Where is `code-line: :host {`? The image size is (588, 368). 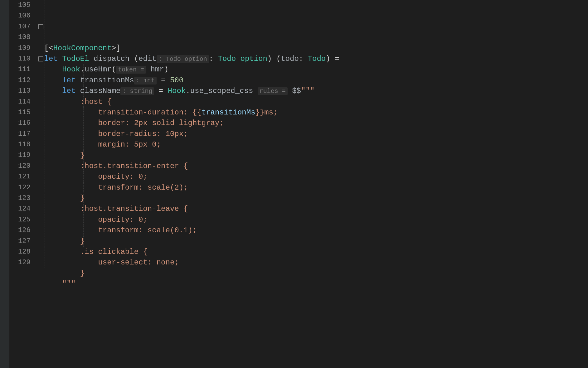 code-line: :host { is located at coordinates (316, 102).